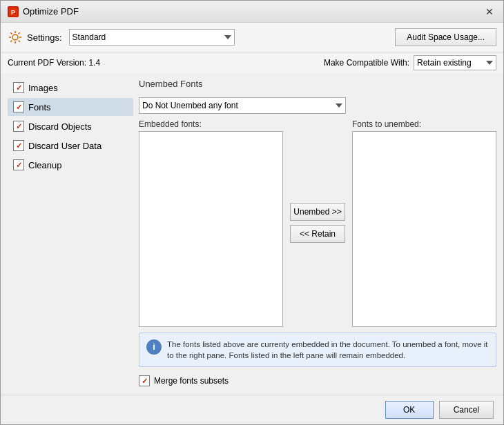 The width and height of the screenshot is (504, 425). I want to click on compat-group: Make Compatible With: Retain existing, so click(410, 63).